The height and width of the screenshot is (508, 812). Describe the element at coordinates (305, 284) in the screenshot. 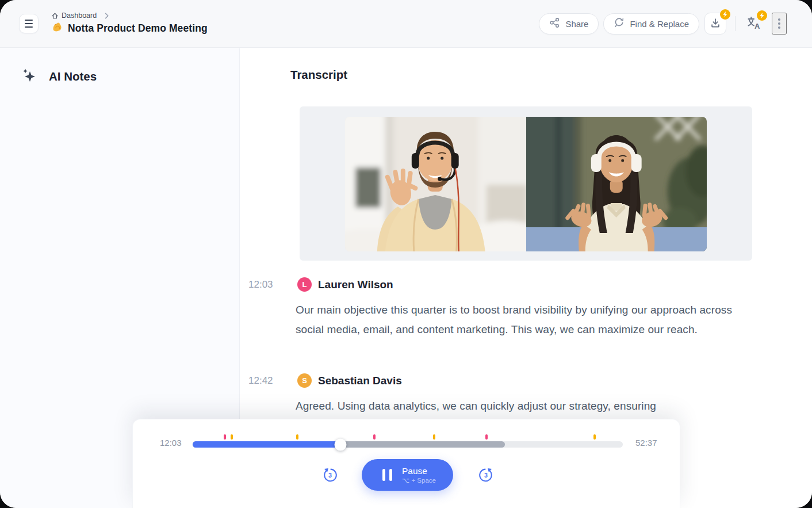

I see `avatar: L` at that location.